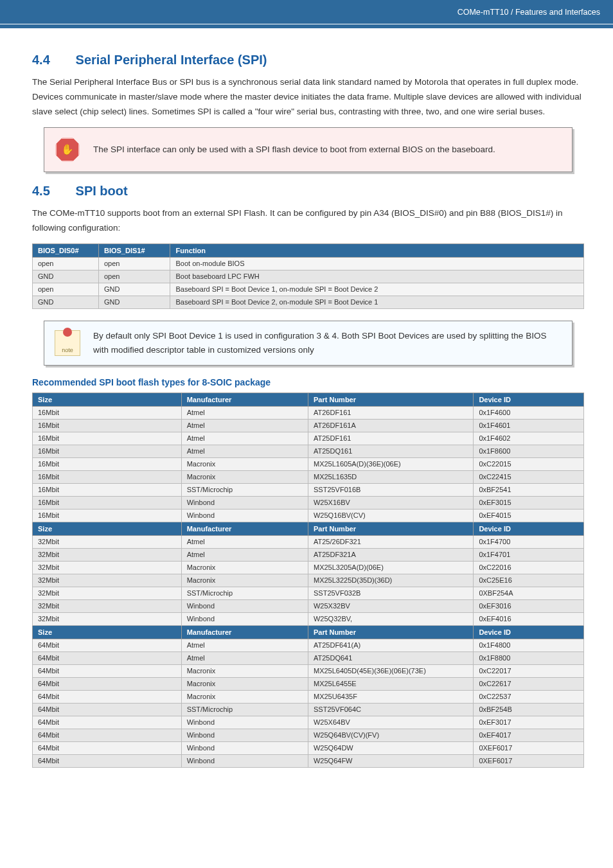 This screenshot has width=613, height=868. What do you see at coordinates (529, 658) in the screenshot?
I see `table-cell: 0x1F8800` at bounding box center [529, 658].